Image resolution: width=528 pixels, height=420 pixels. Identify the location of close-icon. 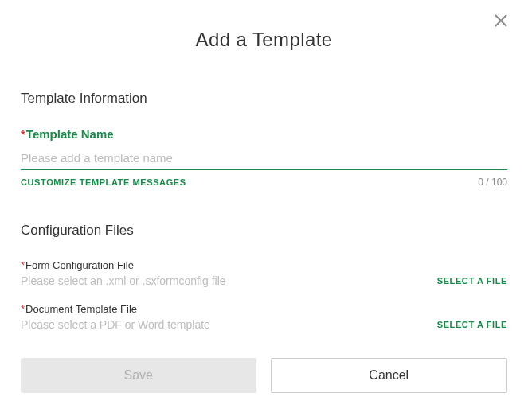
(501, 21).